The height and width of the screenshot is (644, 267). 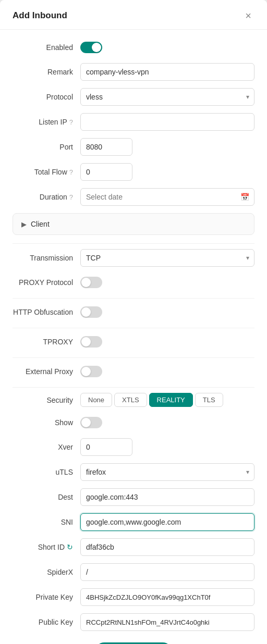 I want to click on tproxy-toggle, so click(x=91, y=342).